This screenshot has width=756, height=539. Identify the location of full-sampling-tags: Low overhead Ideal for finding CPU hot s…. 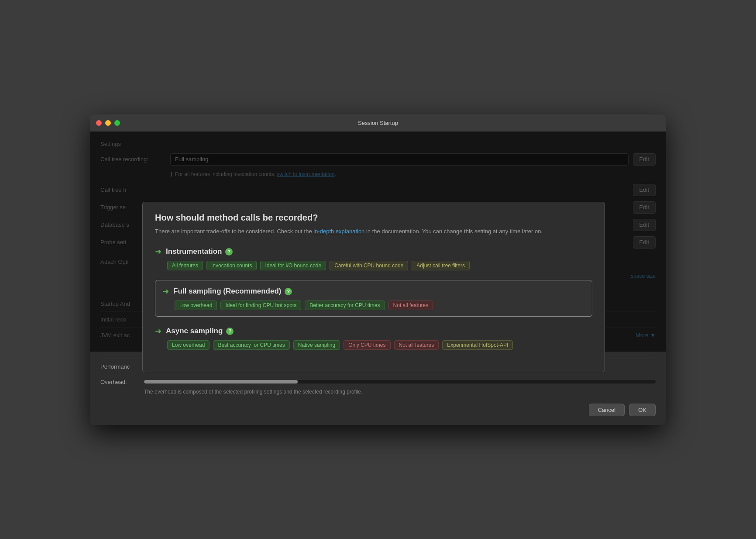
(380, 305).